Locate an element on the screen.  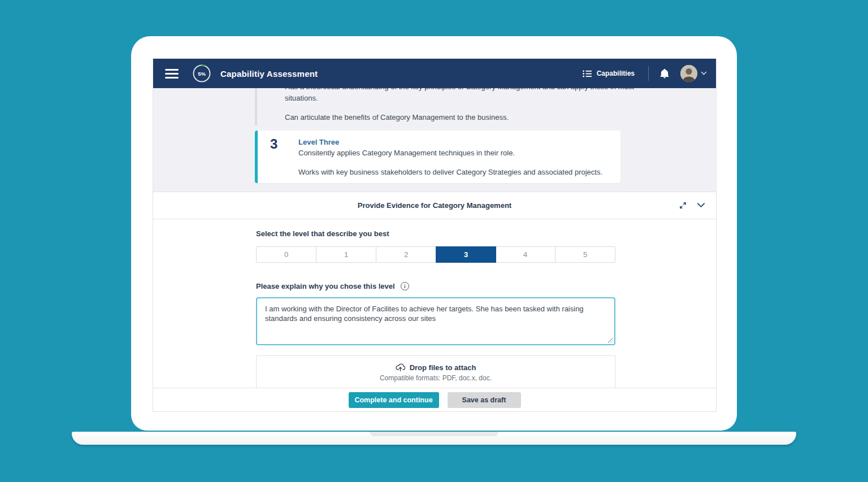
level-option-5: 5 is located at coordinates (585, 254).